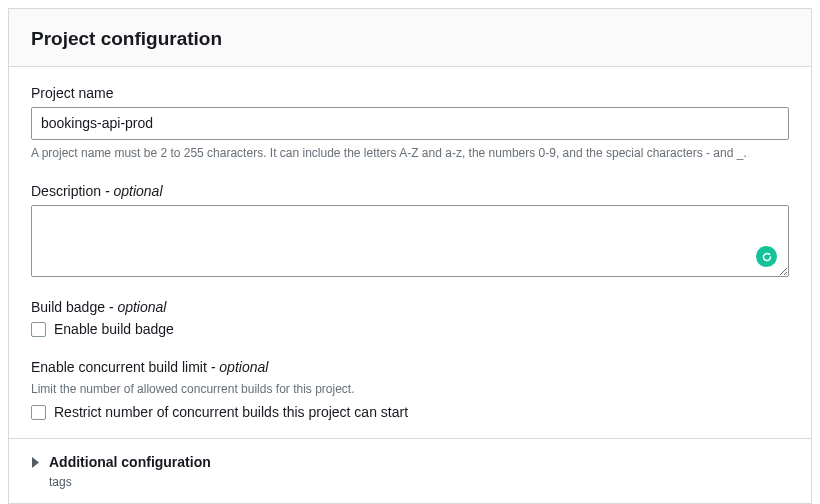 The height and width of the screenshot is (504, 820). What do you see at coordinates (410, 40) in the screenshot?
I see `panel-title: Project configuration` at bounding box center [410, 40].